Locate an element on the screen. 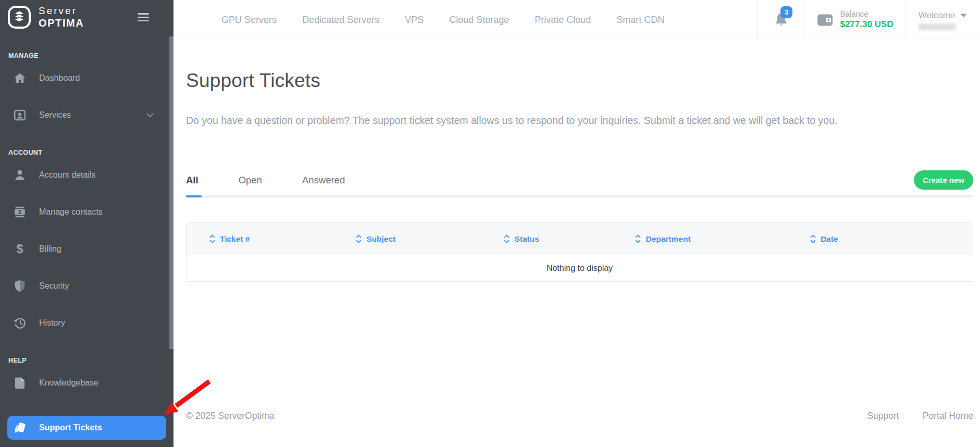  column-header-status: Status is located at coordinates (569, 239).